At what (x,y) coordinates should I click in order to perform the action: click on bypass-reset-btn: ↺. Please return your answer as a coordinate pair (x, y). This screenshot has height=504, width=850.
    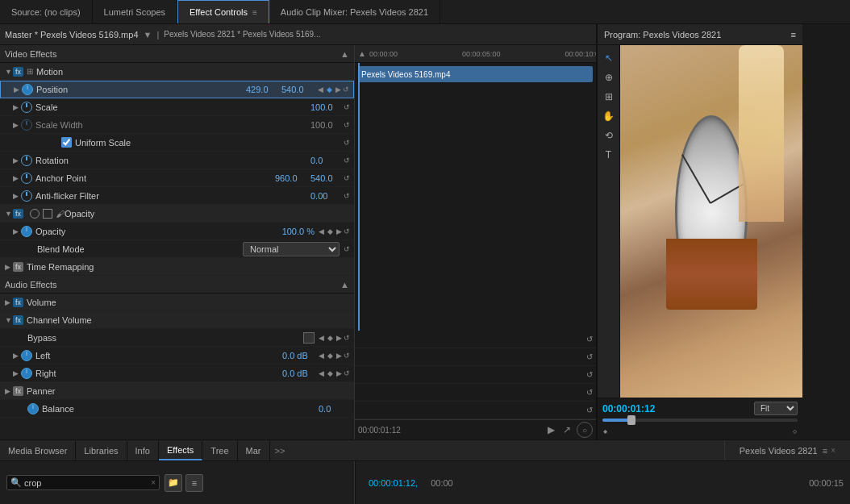
    Looking at the image, I should click on (347, 338).